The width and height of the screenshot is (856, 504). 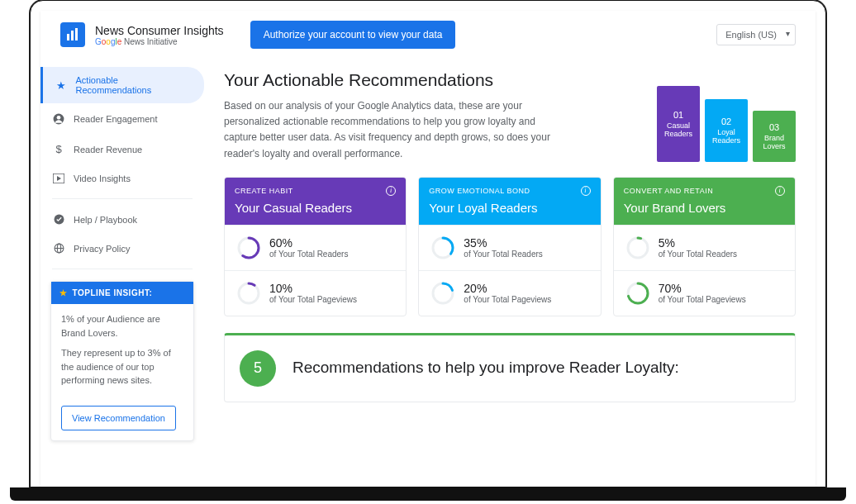 I want to click on metric-value: 60%, so click(x=309, y=243).